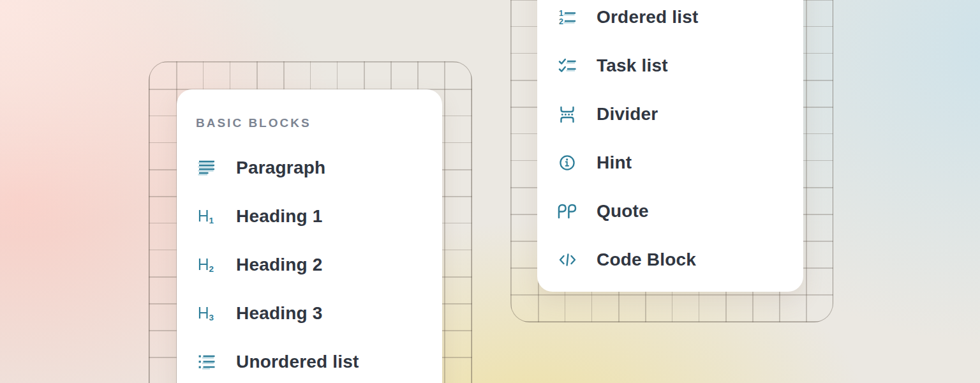 This screenshot has height=383, width=980. I want to click on code-block-icon, so click(567, 260).